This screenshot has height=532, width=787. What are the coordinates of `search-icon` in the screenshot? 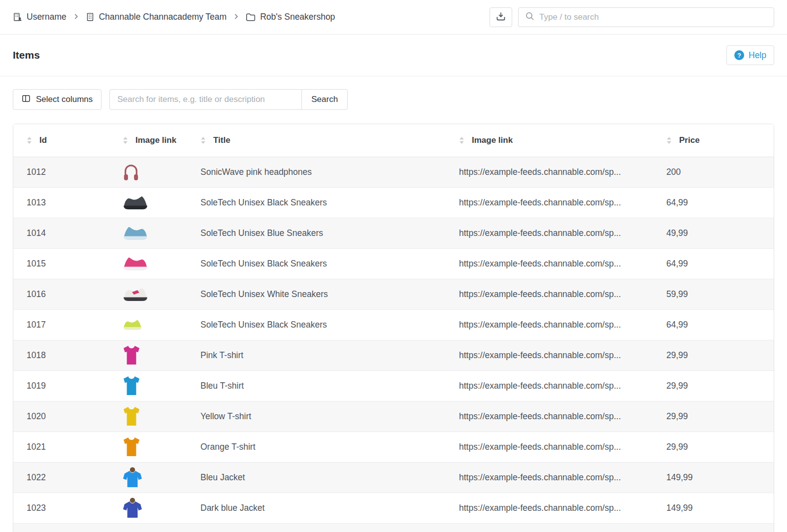 It's located at (530, 17).